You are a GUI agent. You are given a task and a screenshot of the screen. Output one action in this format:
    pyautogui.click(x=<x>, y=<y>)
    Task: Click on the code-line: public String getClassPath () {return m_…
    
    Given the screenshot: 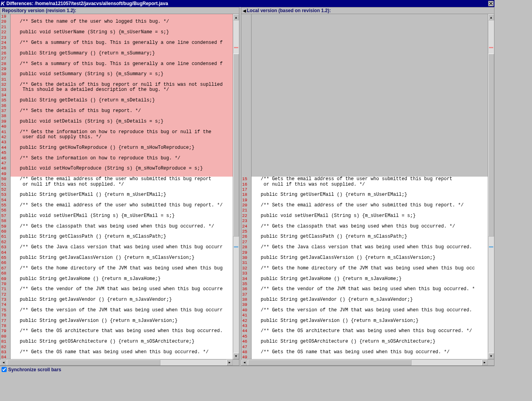 What is the action you would take?
    pyautogui.click(x=370, y=237)
    